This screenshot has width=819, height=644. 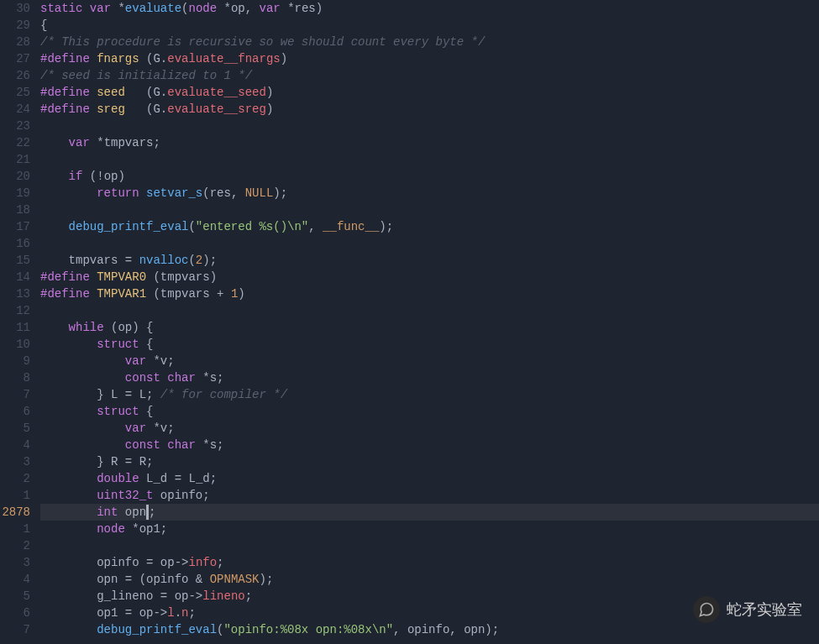 I want to click on code-line: #define seed (G.evaluate__seed), so click(x=430, y=92).